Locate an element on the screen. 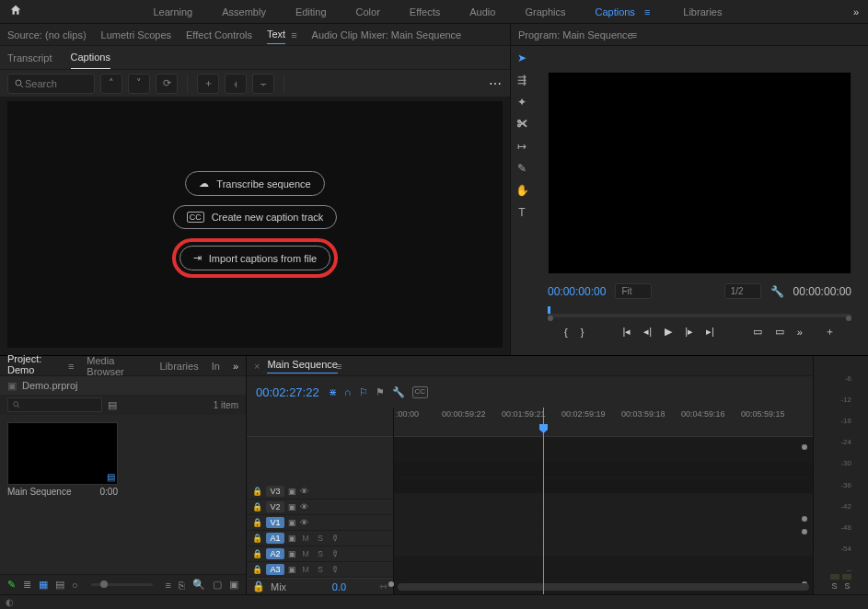 Image resolution: width=868 pixels, height=609 pixels. time-ruler: :00:00 00:00:59:22 00:01:59:21 00:02:59:… is located at coordinates (604, 422).